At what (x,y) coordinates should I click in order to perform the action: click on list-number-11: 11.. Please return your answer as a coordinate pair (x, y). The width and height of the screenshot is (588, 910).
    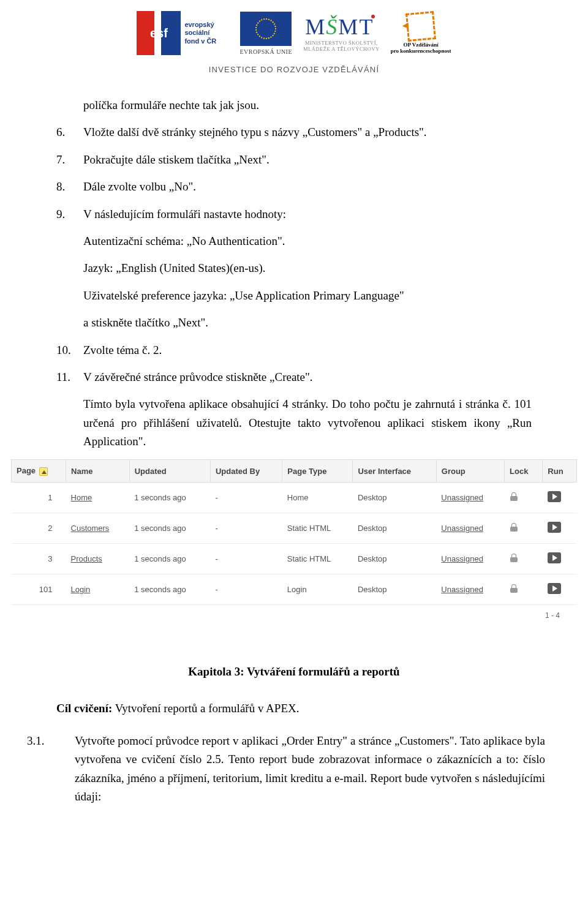
    Looking at the image, I should click on (70, 377).